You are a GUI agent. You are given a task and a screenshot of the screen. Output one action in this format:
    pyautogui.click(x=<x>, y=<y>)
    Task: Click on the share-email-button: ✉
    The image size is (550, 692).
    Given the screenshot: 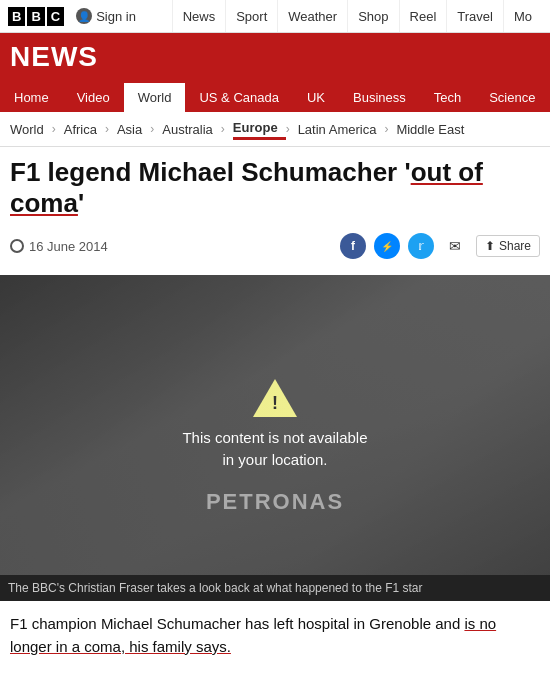 What is the action you would take?
    pyautogui.click(x=455, y=246)
    